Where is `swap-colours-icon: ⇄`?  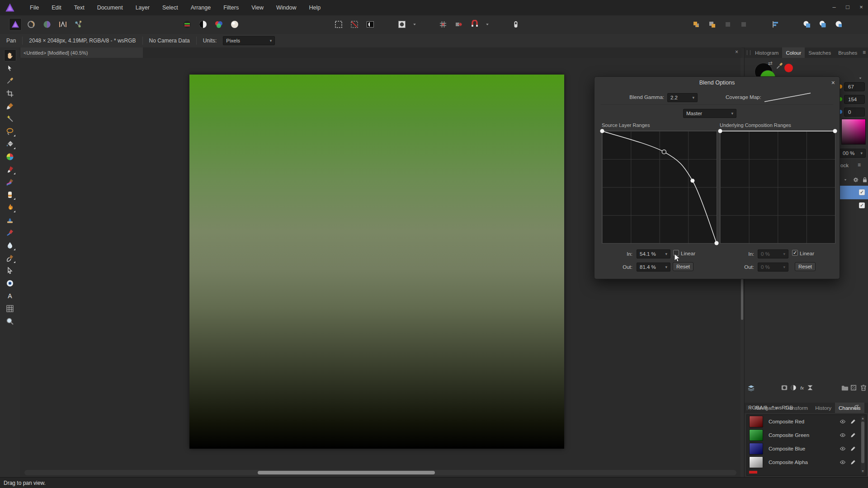
swap-colours-icon: ⇄ is located at coordinates (770, 63).